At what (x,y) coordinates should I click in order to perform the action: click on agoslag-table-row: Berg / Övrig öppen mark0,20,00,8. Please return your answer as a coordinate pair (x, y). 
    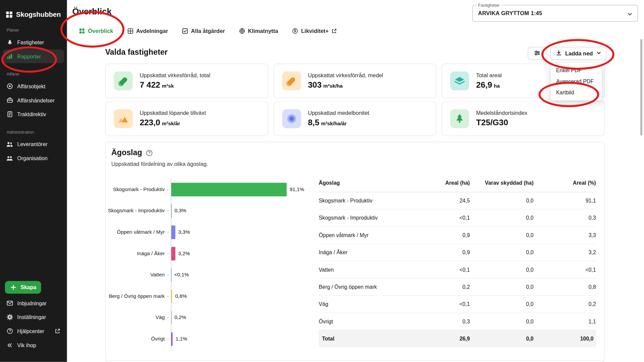
    Looking at the image, I should click on (457, 287).